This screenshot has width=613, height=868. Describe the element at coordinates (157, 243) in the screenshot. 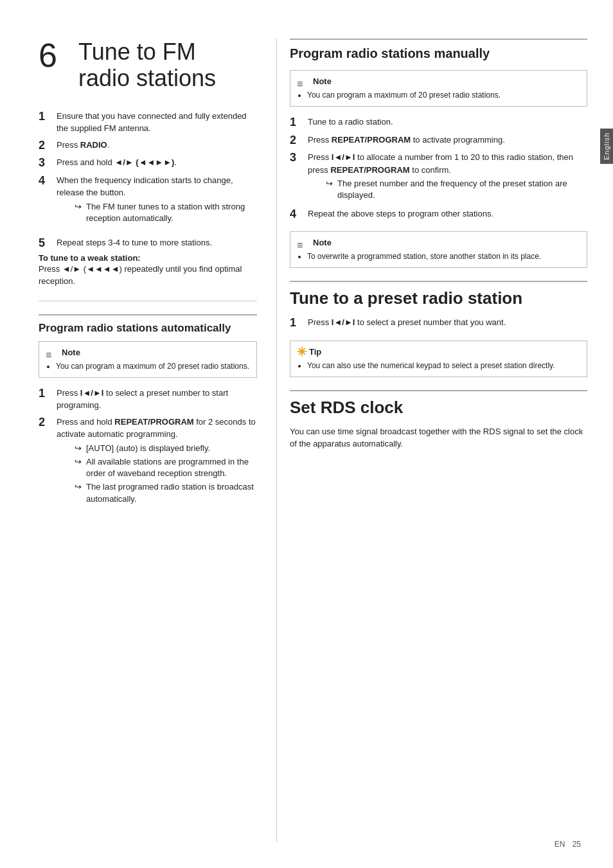

I see `step-5-text: Repeat steps 3-4 to tune to more station…` at that location.